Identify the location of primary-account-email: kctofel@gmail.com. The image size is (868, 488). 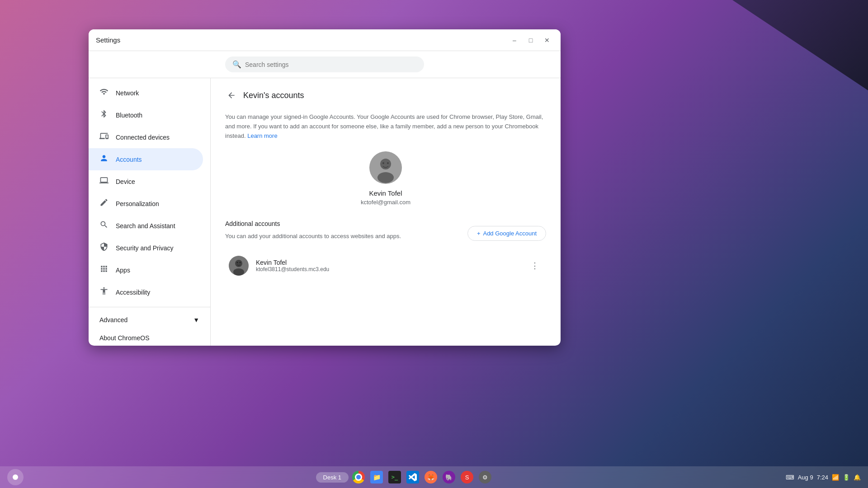
(386, 202).